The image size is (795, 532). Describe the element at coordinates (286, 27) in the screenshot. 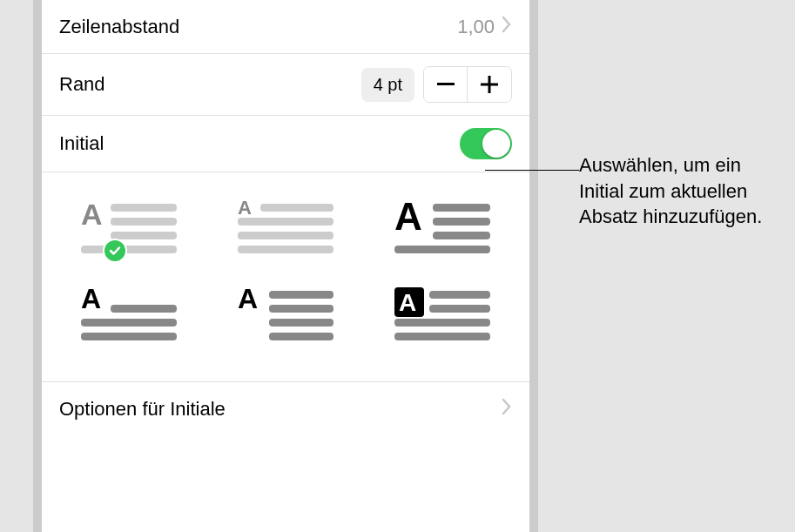

I see `line-spacing-row: Zeilenabstand 1,00` at that location.